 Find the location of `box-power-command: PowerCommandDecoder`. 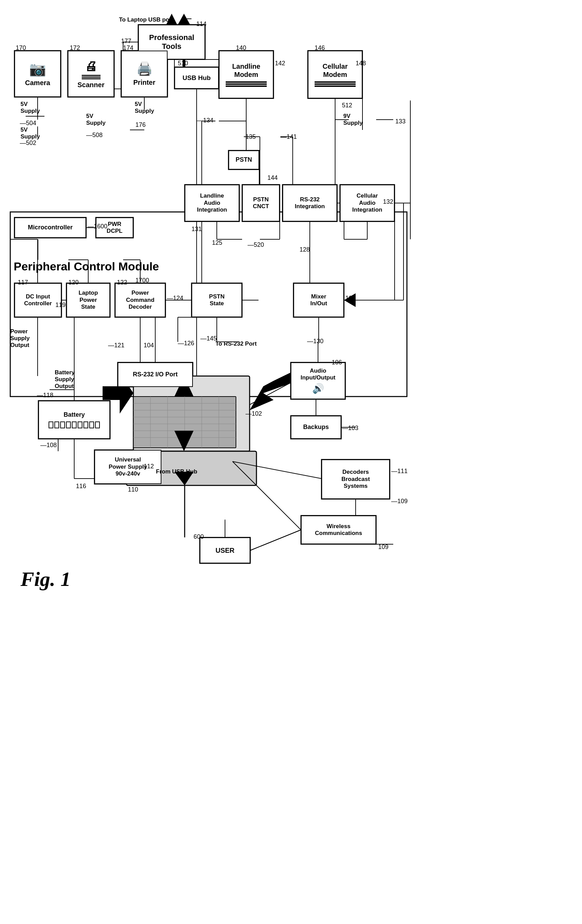

box-power-command: PowerCommandDecoder is located at coordinates (140, 300).